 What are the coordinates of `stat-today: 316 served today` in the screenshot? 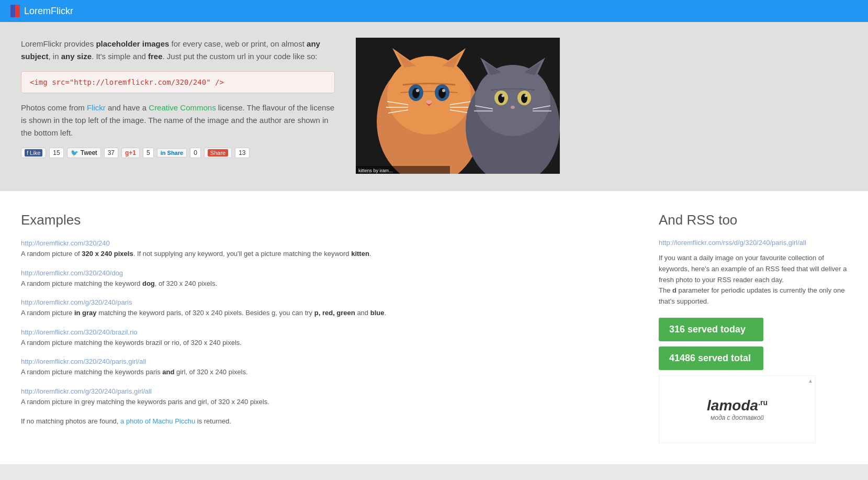 It's located at (711, 330).